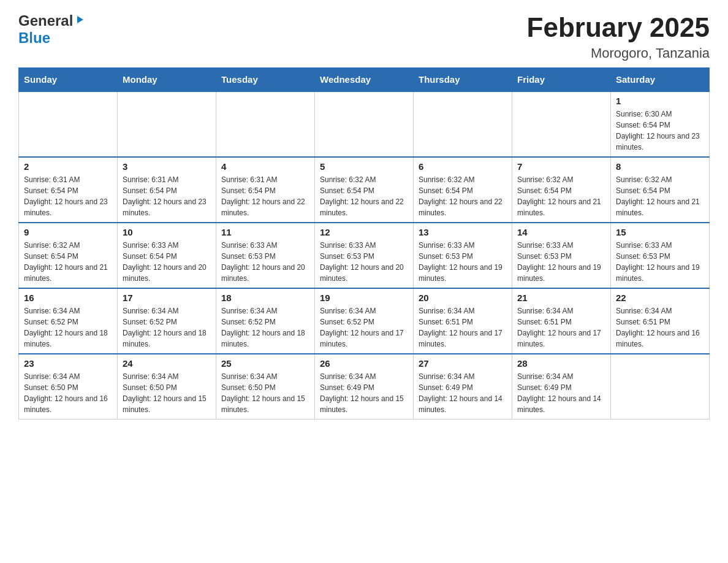 The height and width of the screenshot is (563, 728). Describe the element at coordinates (364, 80) in the screenshot. I see `header-wednesday: Wednesday` at that location.